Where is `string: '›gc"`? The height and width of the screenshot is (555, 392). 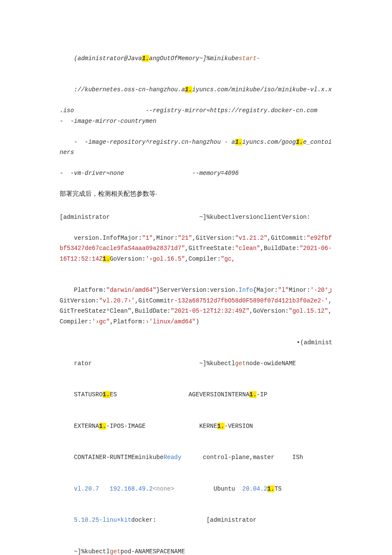 string: '›gc" is located at coordinates (101, 322).